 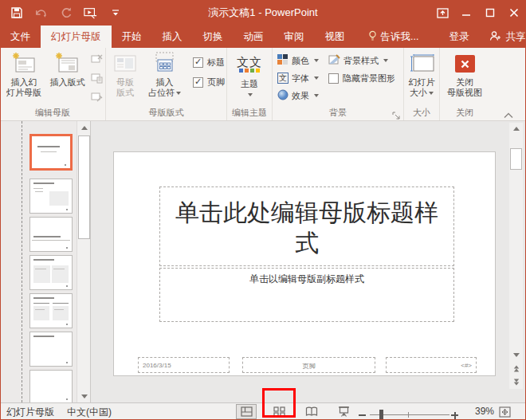 I want to click on tab-transitions: 切换, so click(x=214, y=37).